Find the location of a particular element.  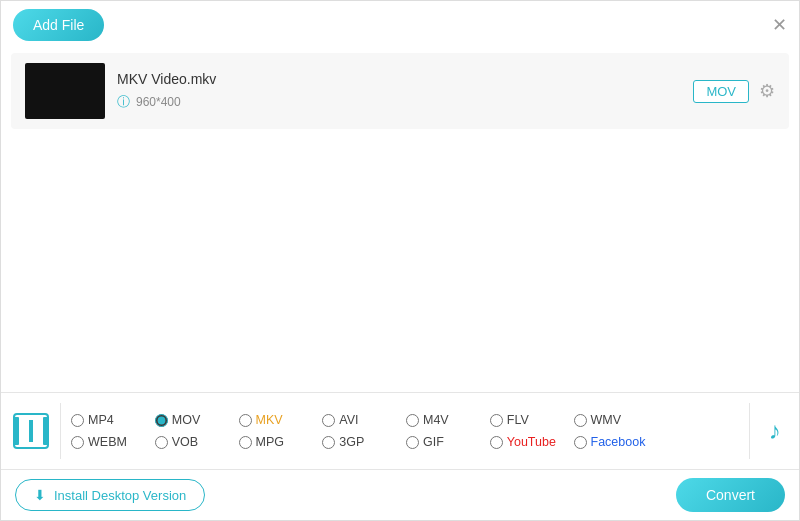

format-radio-flv is located at coordinates (496, 420).